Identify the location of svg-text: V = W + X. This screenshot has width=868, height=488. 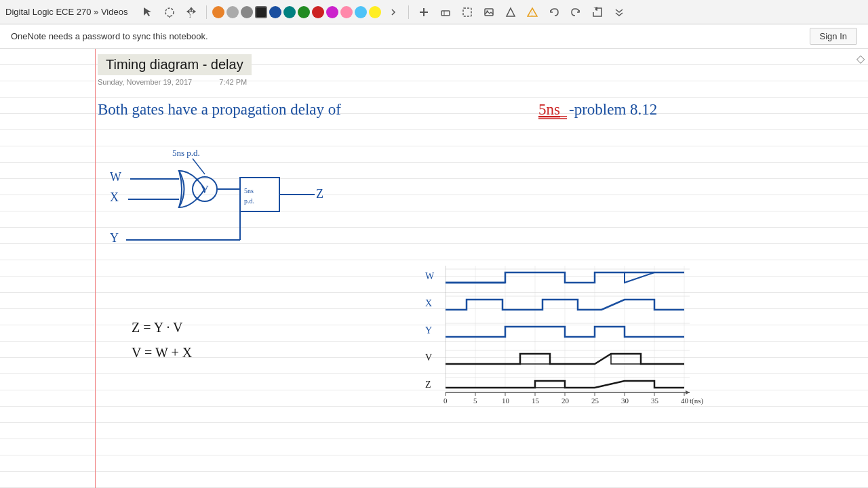
(162, 352).